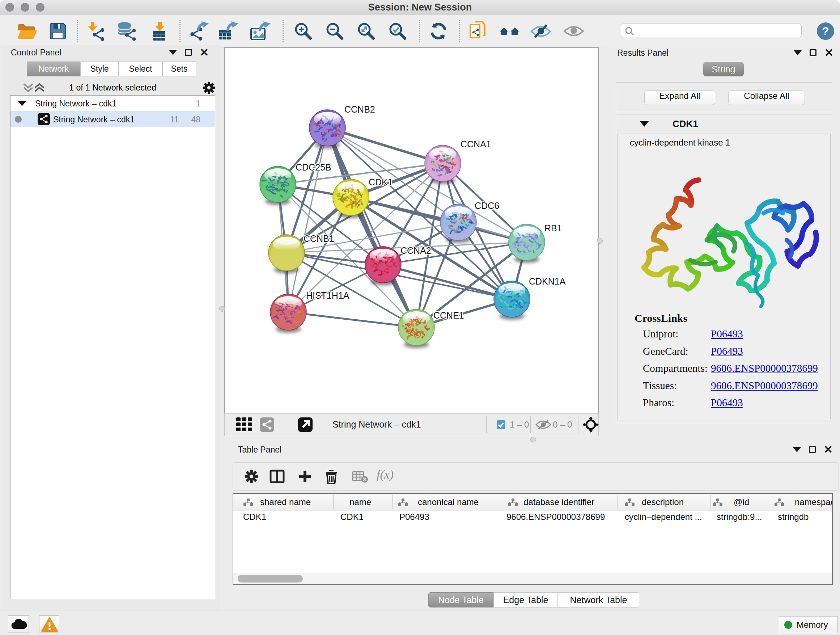  I want to click on svg-text: RB1, so click(553, 228).